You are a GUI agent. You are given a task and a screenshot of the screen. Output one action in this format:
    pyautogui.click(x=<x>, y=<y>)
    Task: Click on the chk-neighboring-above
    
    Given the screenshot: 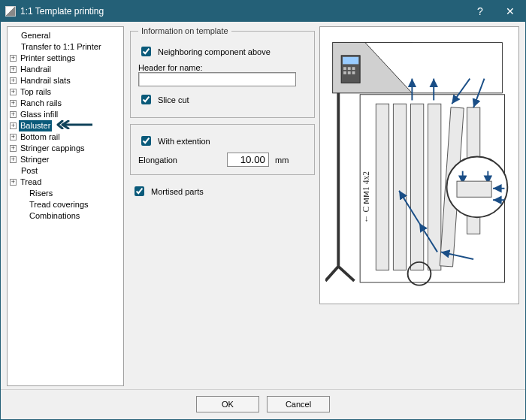 What is the action you would take?
    pyautogui.click(x=146, y=51)
    